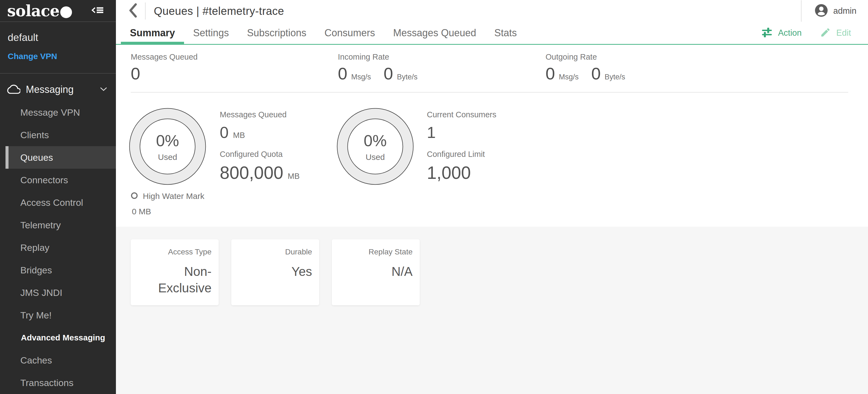 The image size is (868, 394). What do you see at coordinates (492, 11) in the screenshot?
I see `title-row: Queues | #telemetry-trace admin` at bounding box center [492, 11].